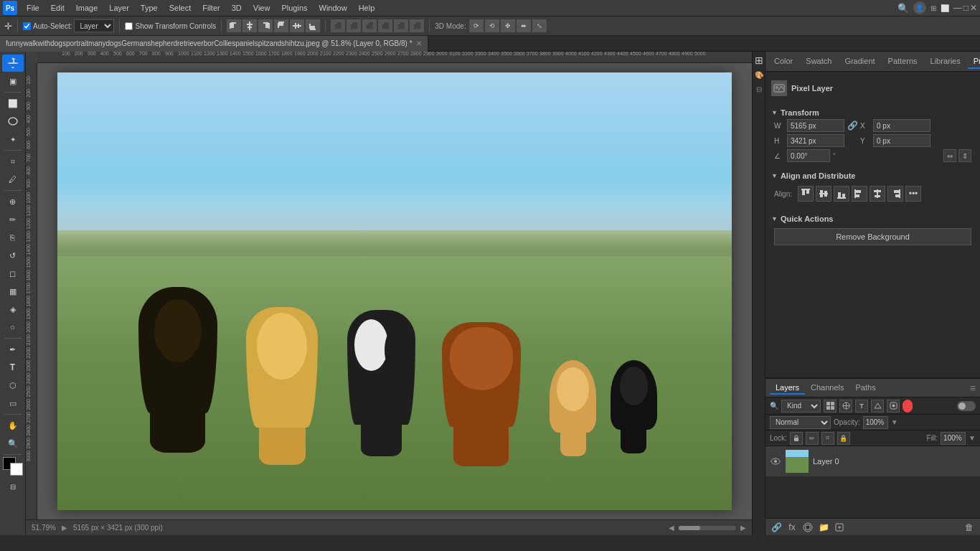 This screenshot has height=551, width=980. What do you see at coordinates (333, 8) in the screenshot?
I see `menu-window: Window` at bounding box center [333, 8].